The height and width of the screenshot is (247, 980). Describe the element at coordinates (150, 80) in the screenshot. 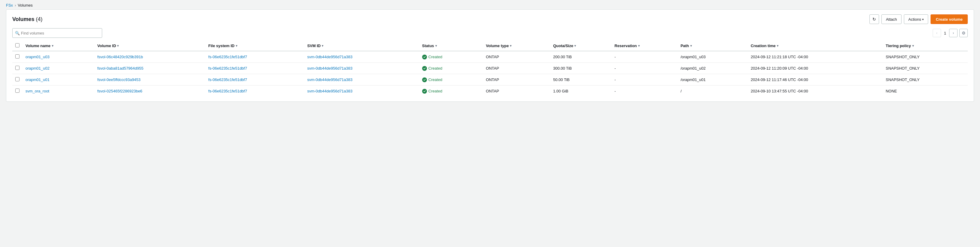

I see `row-volume-id: fsvol-0ee5ffdccc93a9453` at that location.